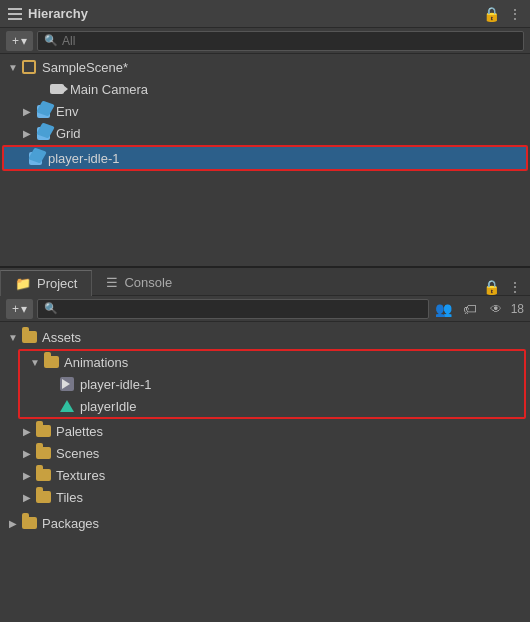 The height and width of the screenshot is (622, 530). Describe the element at coordinates (518, 309) in the screenshot. I see `eye-badge: 18` at that location.